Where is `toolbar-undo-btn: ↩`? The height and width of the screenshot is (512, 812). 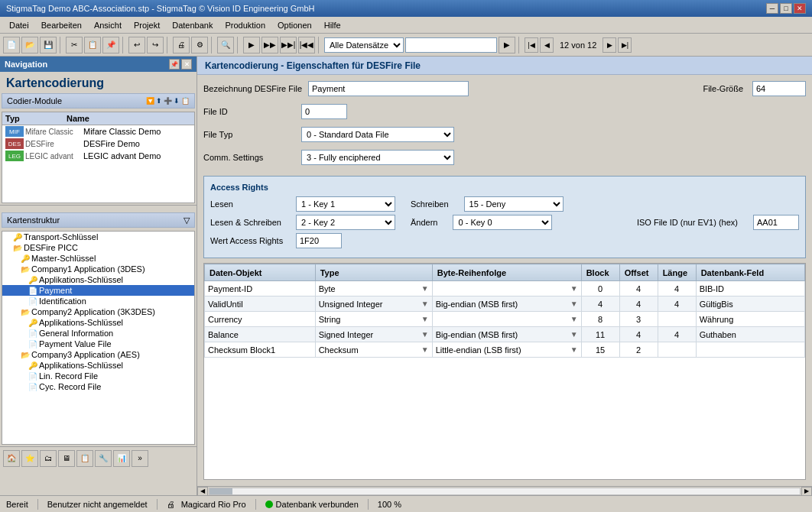
toolbar-undo-btn: ↩ is located at coordinates (137, 45).